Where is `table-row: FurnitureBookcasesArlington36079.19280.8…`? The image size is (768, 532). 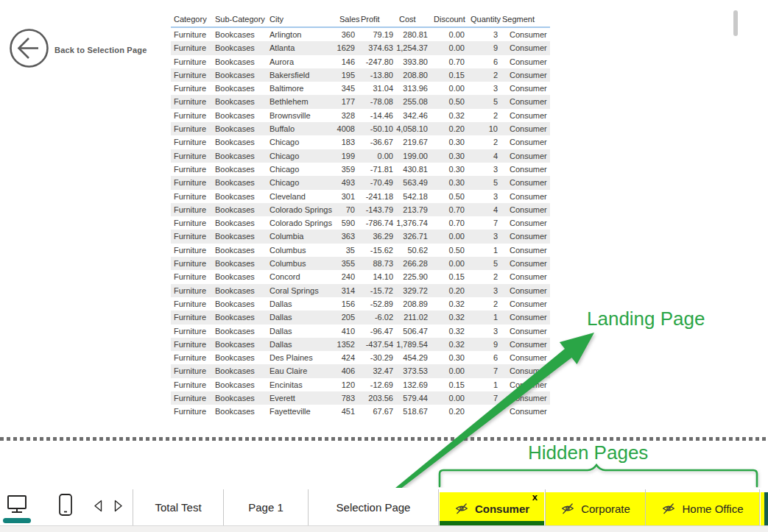
table-row: FurnitureBookcasesArlington36079.19280.8… is located at coordinates (361, 34).